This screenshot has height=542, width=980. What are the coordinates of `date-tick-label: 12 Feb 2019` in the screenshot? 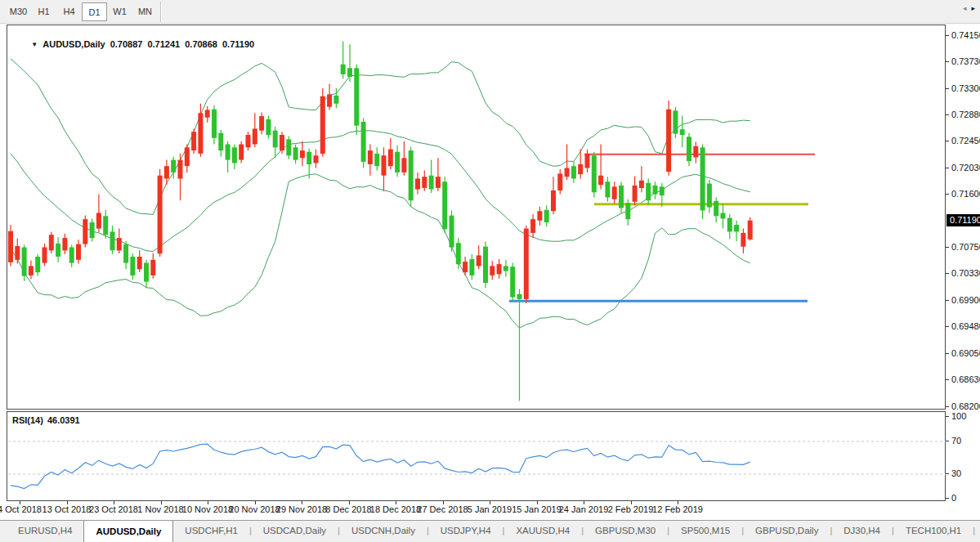 It's located at (678, 509).